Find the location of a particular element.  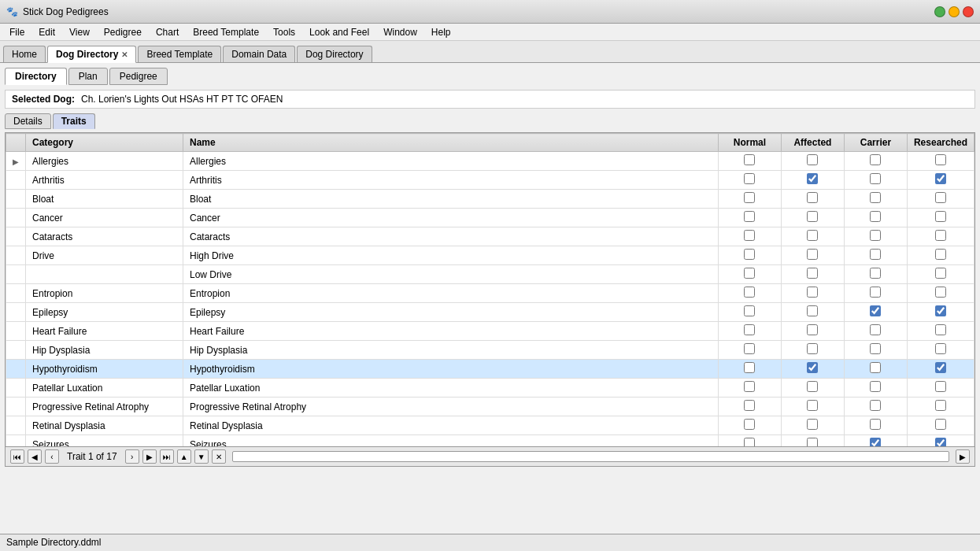

sub-tab-directory: Directory is located at coordinates (36, 76).